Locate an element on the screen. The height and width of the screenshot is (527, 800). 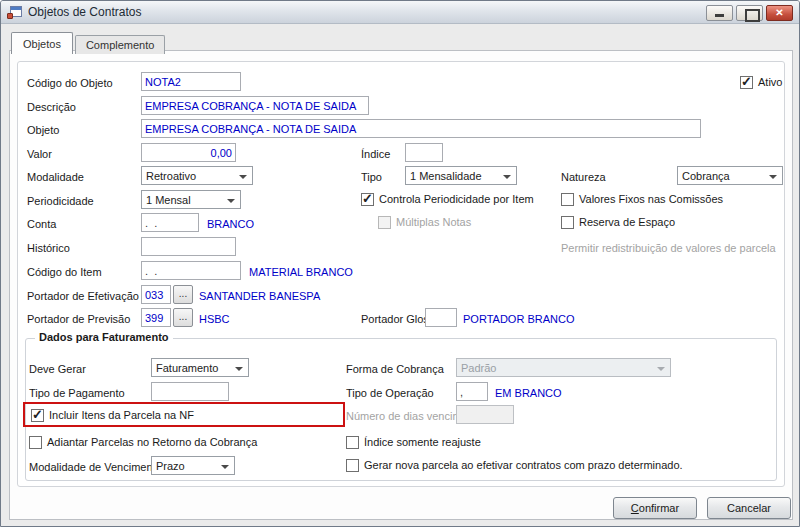
window-title: Objetos de Contratos is located at coordinates (84, 12).